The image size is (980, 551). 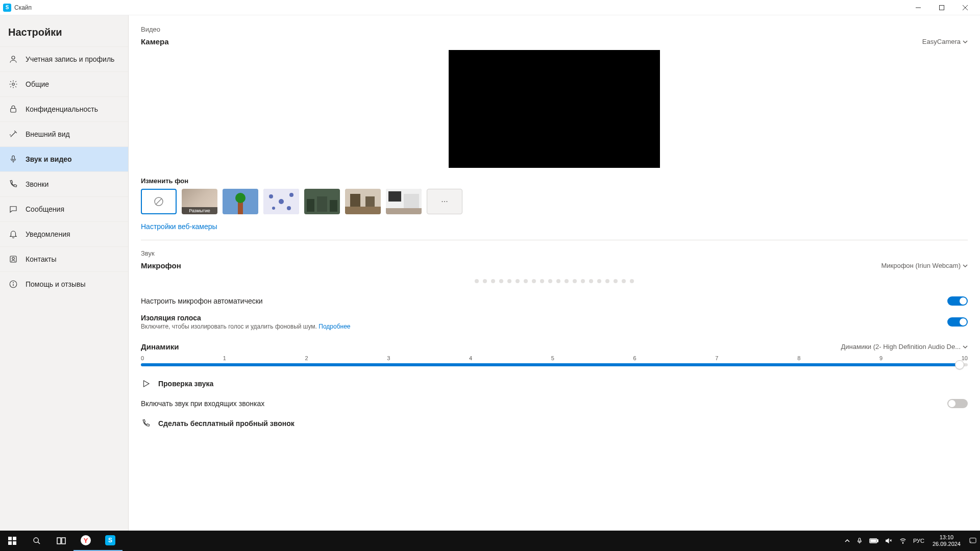 I want to click on minimize-button, so click(x=918, y=8).